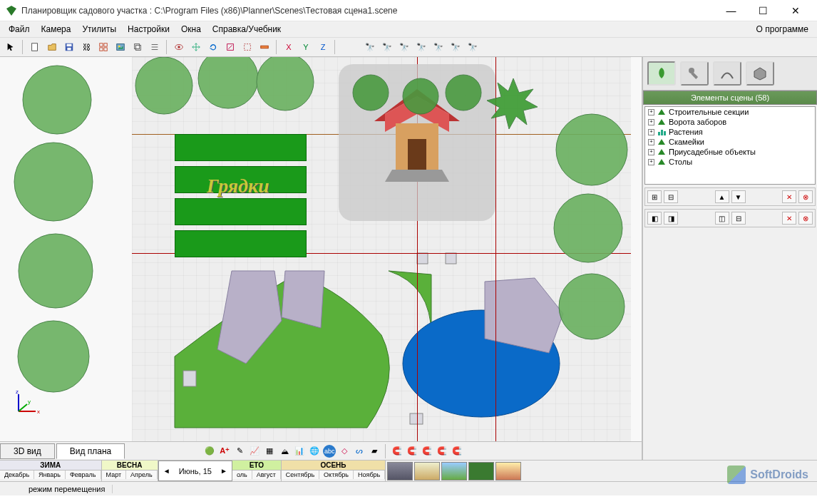  Describe the element at coordinates (240, 451) in the screenshot. I see `pencil-icon: ✎` at that location.